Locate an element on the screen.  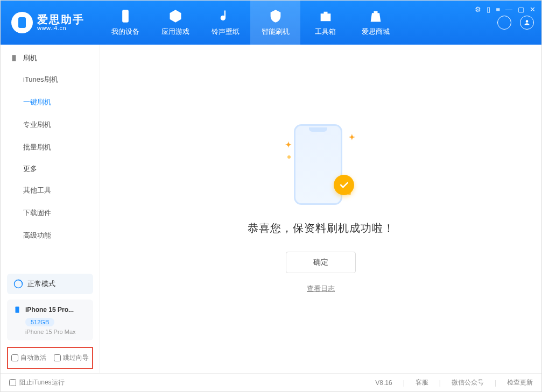
device-fullname: iPhone 15 Pro Max is located at coordinates (56, 332).